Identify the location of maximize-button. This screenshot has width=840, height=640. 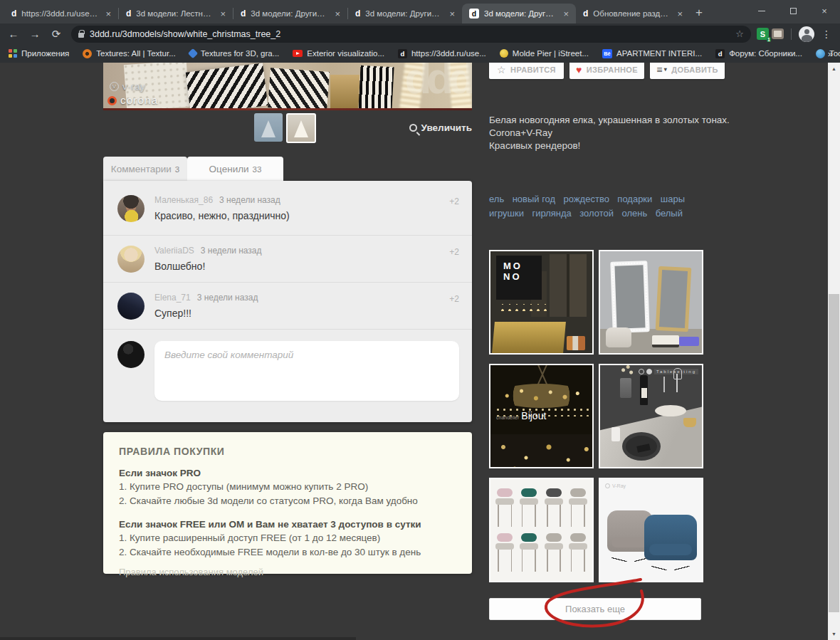
(793, 11).